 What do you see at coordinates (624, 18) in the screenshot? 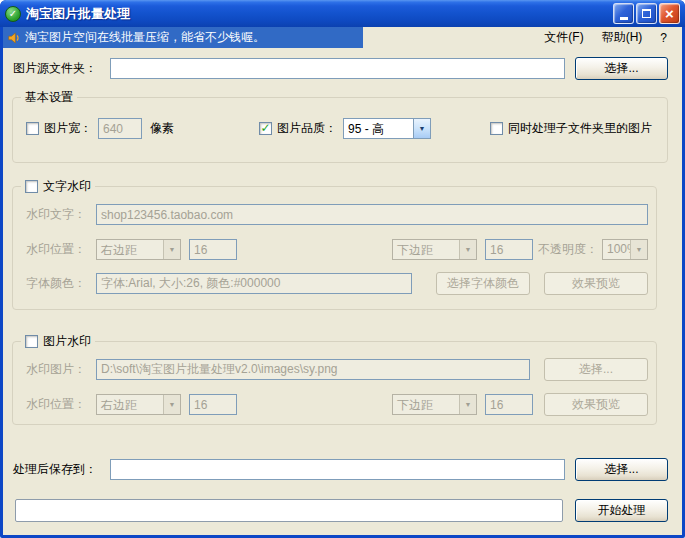
I see `minimize-icon` at bounding box center [624, 18].